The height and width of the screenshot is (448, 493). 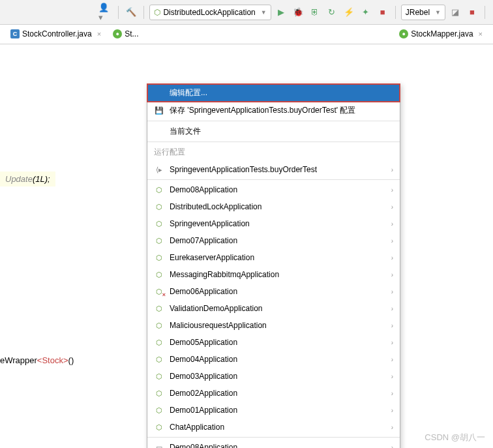 What do you see at coordinates (246, 35) in the screenshot?
I see `editor-tabs: C StockController.java × ● St... ● Stock…` at bounding box center [246, 35].